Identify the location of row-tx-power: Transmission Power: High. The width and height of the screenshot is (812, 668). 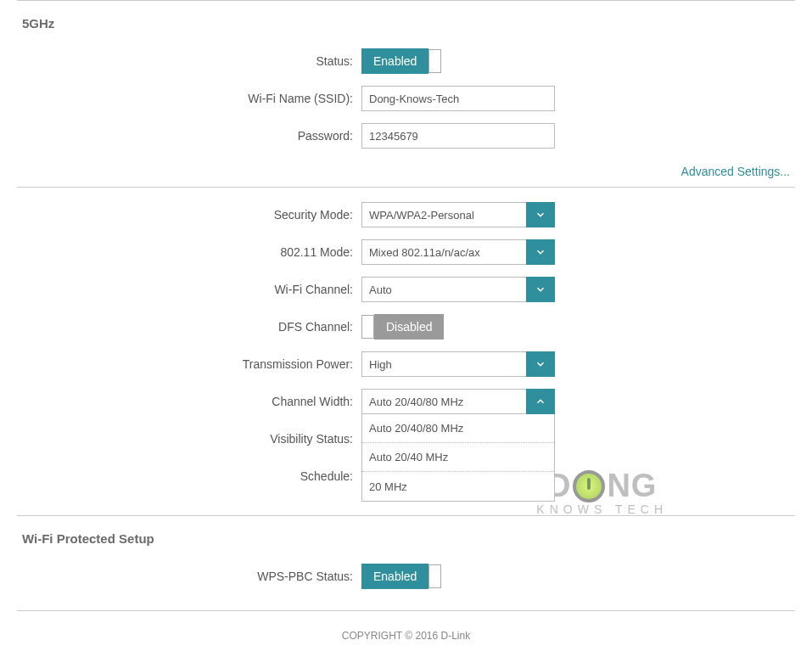
(406, 364).